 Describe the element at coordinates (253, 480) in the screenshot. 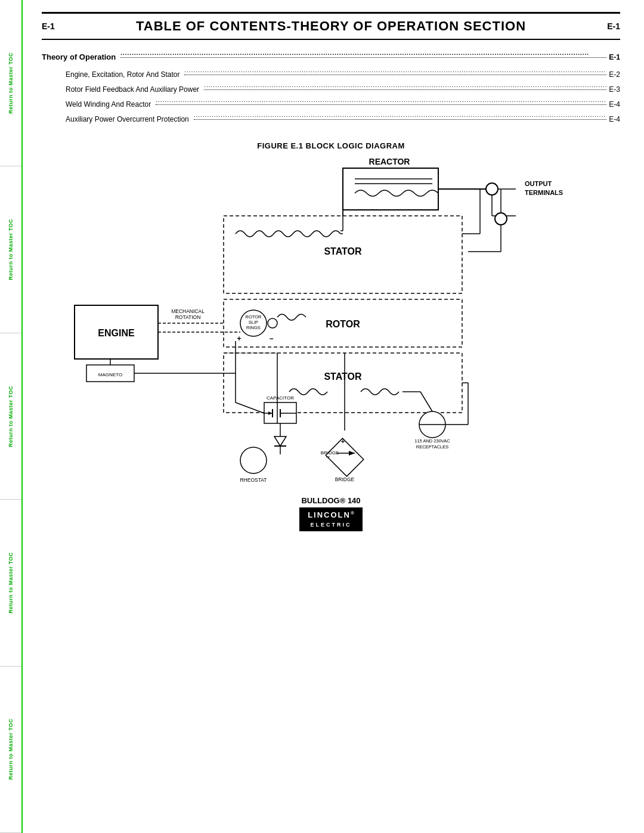

I see `rheostat-label: RHEOSTAT` at that location.